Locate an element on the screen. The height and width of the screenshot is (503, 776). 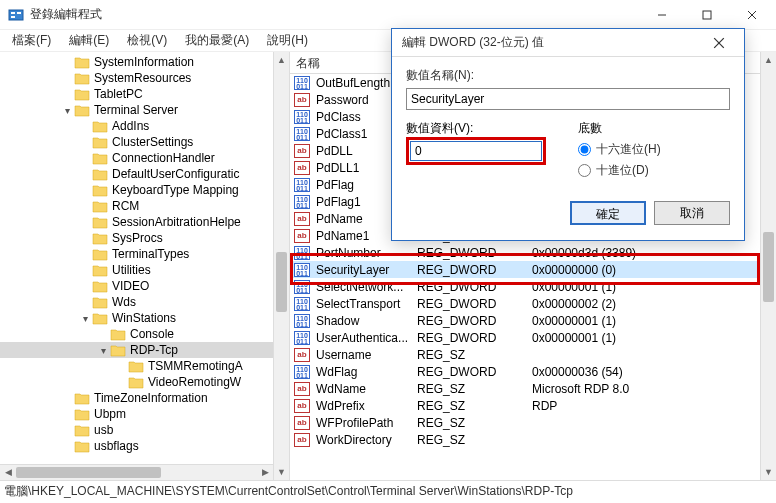
menu-file: 檔案(F) is located at coordinates (32, 40).